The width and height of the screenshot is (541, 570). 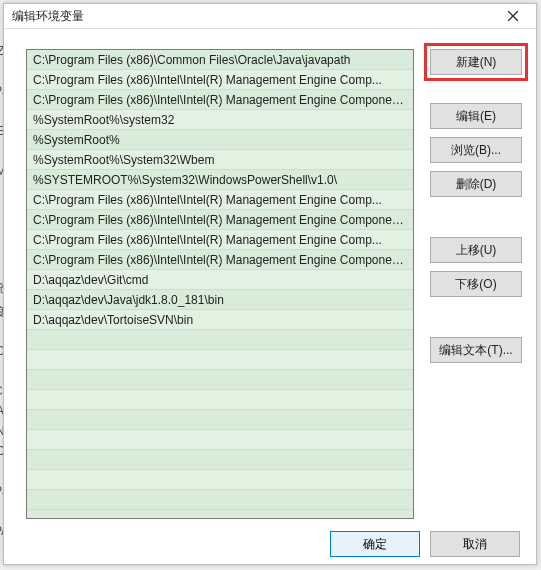 What do you see at coordinates (476, 116) in the screenshot?
I see `edit-button: 编辑(E)` at bounding box center [476, 116].